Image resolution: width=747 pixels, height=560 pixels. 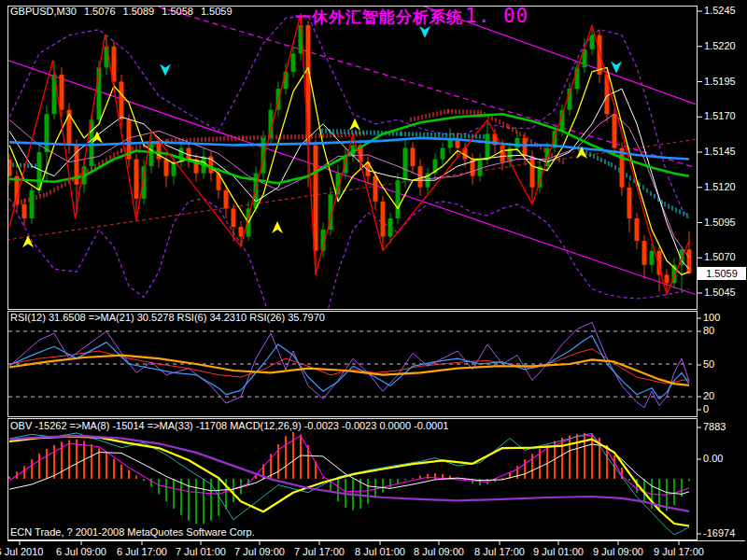 I want to click on time-label: 8 Jul 01:00, so click(x=380, y=552).